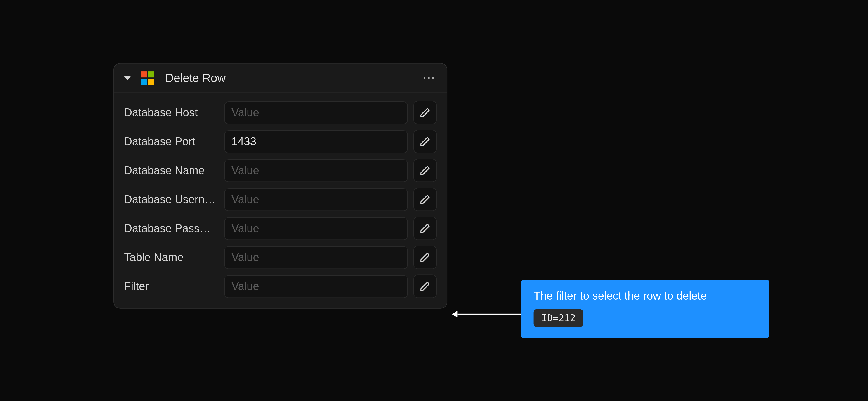 This screenshot has height=401, width=868. I want to click on field-row-filter: Filter, so click(280, 287).